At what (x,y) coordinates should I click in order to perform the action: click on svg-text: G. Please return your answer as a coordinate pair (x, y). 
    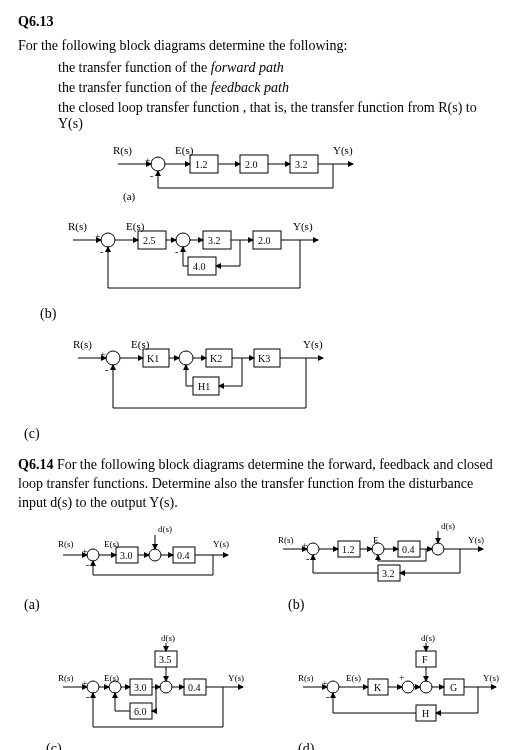
    Looking at the image, I should click on (454, 688).